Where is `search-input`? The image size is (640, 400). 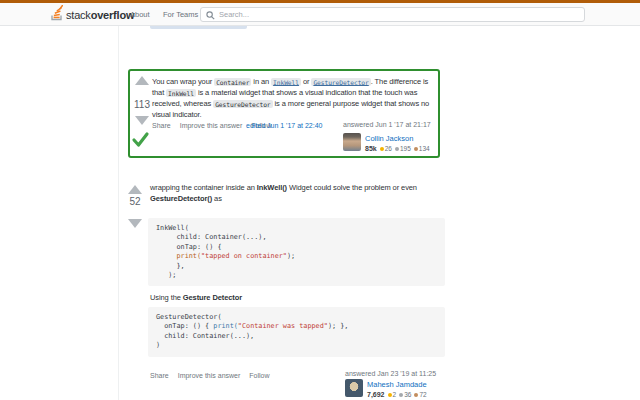 search-input is located at coordinates (399, 14).